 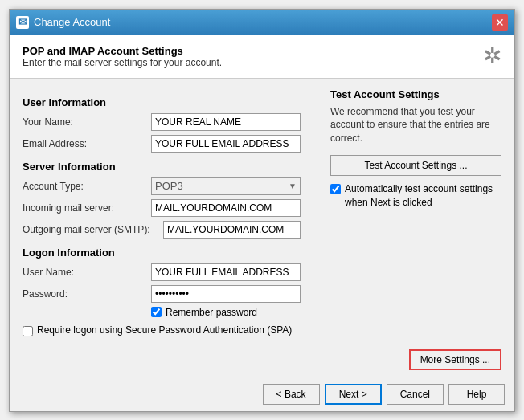 I want to click on back-button: < Back, so click(x=291, y=394).